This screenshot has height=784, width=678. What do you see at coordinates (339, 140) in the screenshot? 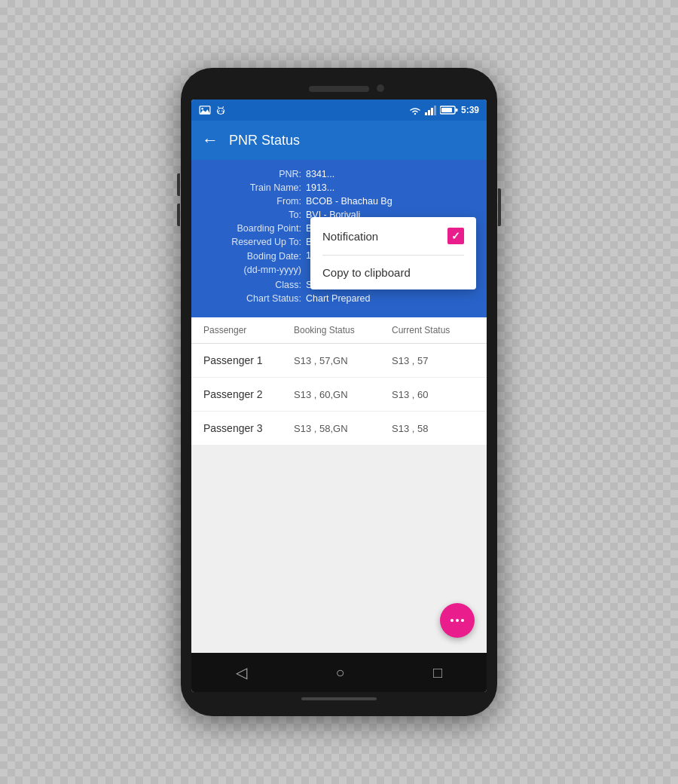
I see `app-bar: ← PNR Status` at bounding box center [339, 140].